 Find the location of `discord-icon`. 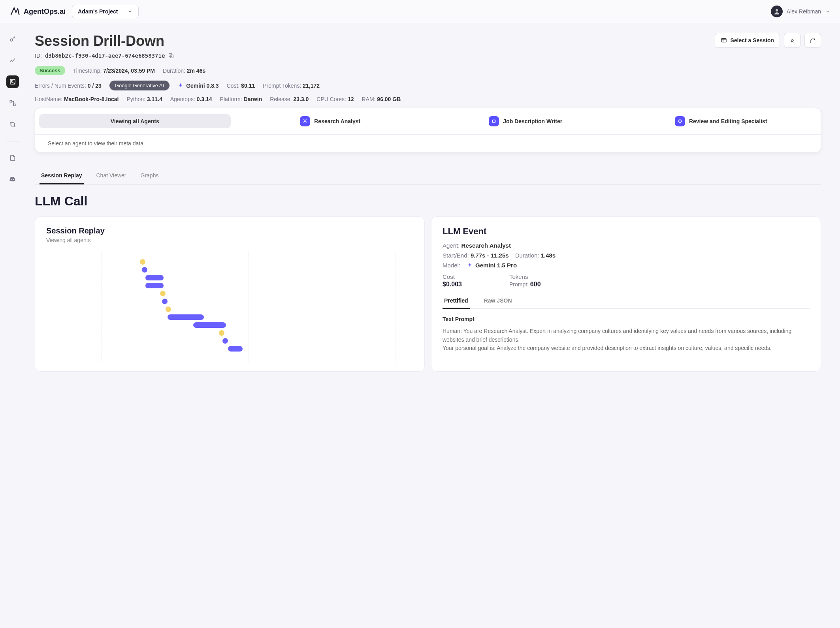

discord-icon is located at coordinates (13, 179).